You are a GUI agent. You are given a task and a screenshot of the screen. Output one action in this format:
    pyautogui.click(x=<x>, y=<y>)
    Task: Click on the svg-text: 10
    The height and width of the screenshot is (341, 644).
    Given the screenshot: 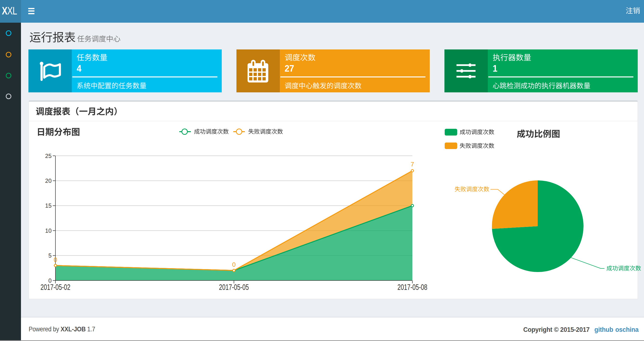 What is the action you would take?
    pyautogui.click(x=48, y=231)
    